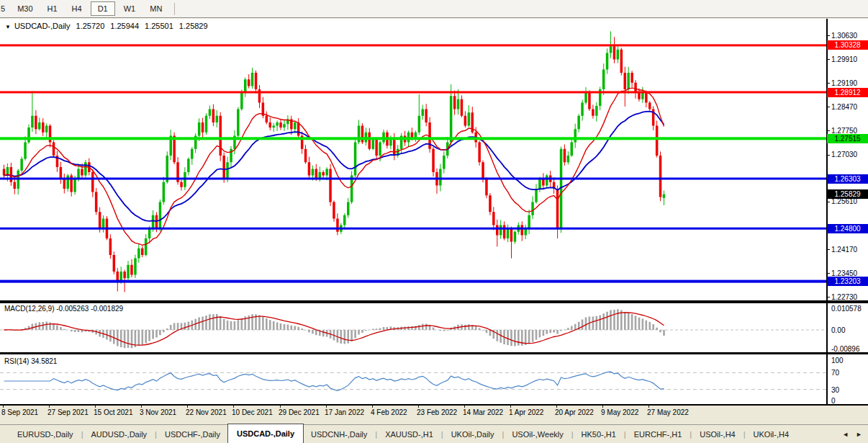 Image resolution: width=868 pixels, height=443 pixels. What do you see at coordinates (206, 412) in the screenshot?
I see `date-label: 22 Nov 2021` at bounding box center [206, 412].